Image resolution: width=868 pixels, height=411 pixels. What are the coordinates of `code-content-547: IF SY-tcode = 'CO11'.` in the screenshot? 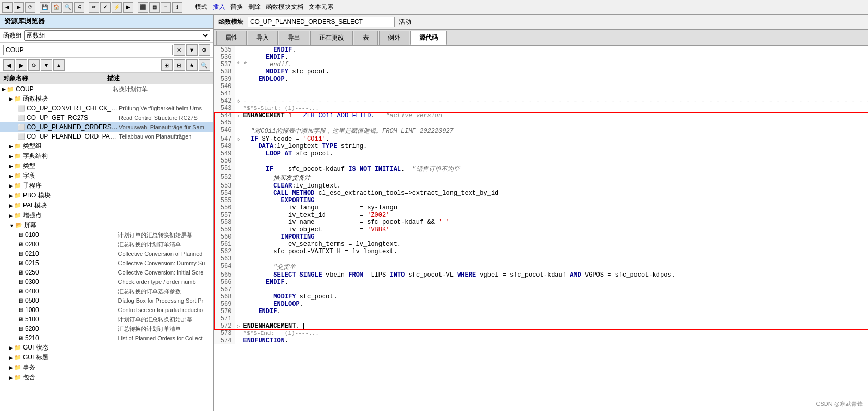 It's located at (555, 139).